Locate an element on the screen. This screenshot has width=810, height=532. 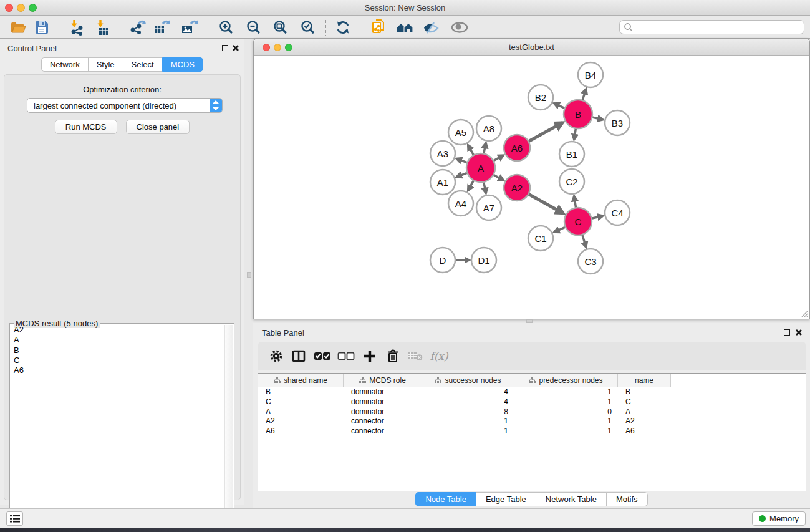
float-panel-icon is located at coordinates (225, 48).